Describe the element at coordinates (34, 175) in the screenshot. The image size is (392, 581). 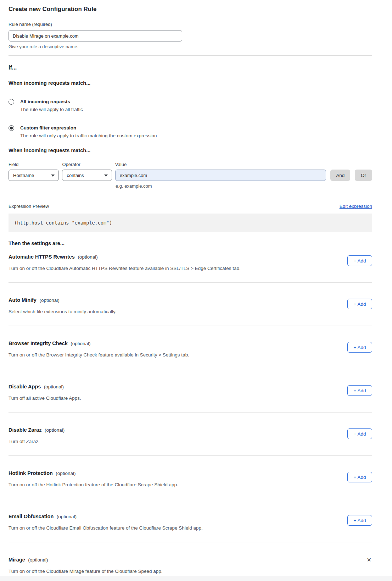
I see `field-select: Hostname` at that location.